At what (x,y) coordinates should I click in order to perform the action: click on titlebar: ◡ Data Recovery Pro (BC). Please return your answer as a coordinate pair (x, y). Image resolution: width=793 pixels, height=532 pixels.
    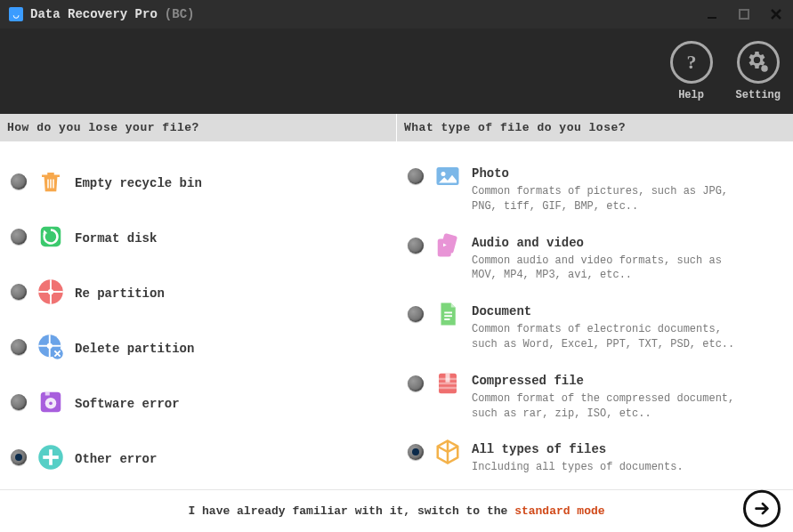
    Looking at the image, I should click on (397, 14).